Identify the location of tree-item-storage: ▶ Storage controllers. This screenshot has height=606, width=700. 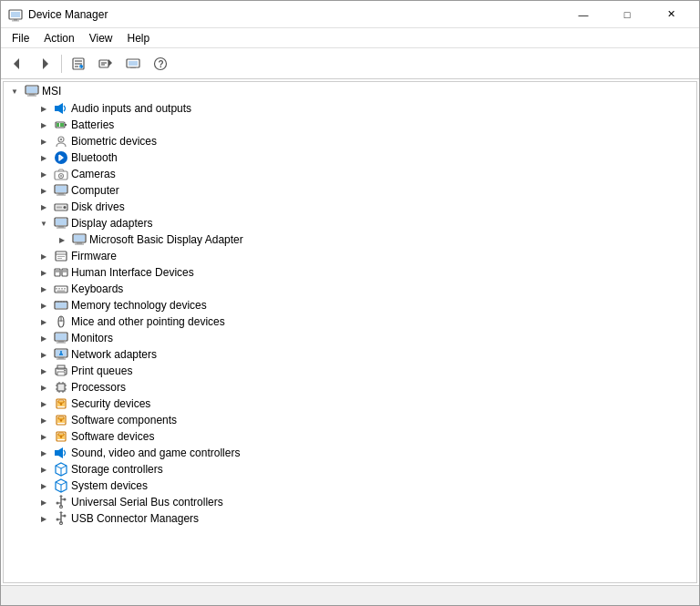
(350, 469).